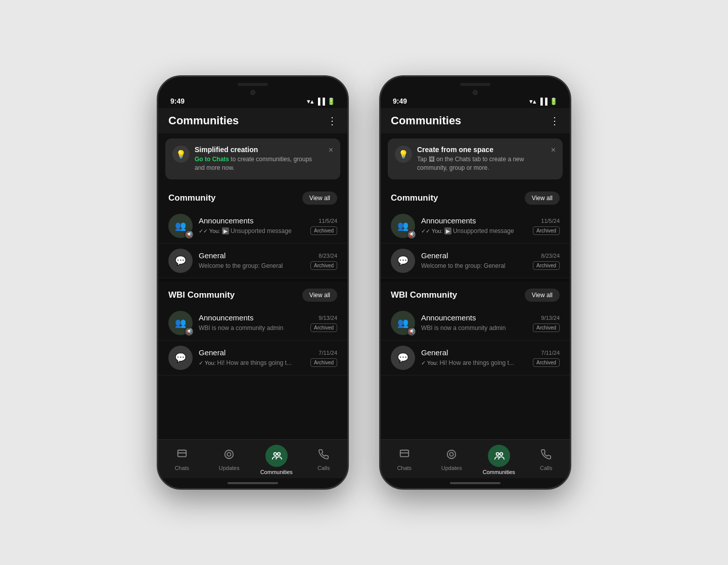 The image size is (728, 565). I want to click on banner-link-1: Go to Chats, so click(212, 159).